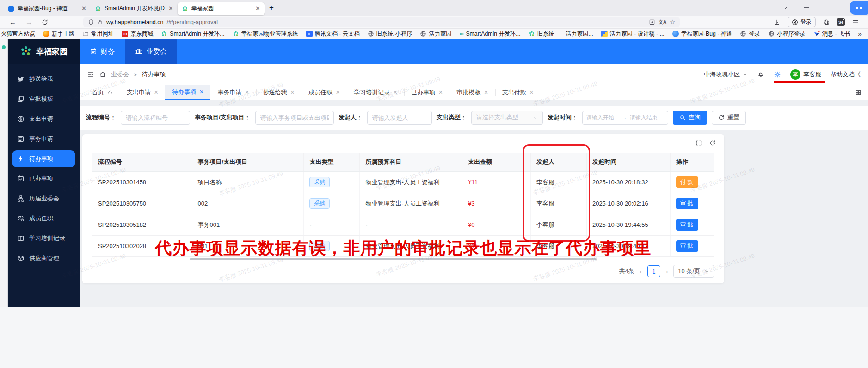 The height and width of the screenshot is (368, 868). What do you see at coordinates (845, 75) in the screenshot?
I see `help-docs-link: 帮助文档《` at bounding box center [845, 75].